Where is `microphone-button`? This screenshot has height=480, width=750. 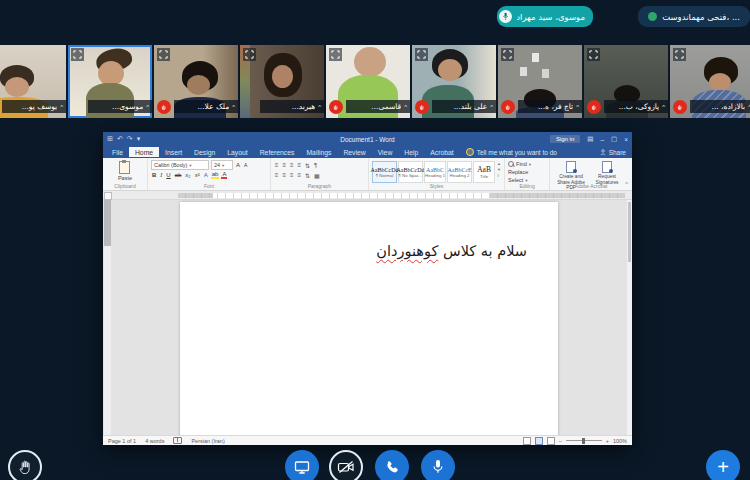 microphone-button is located at coordinates (438, 465).